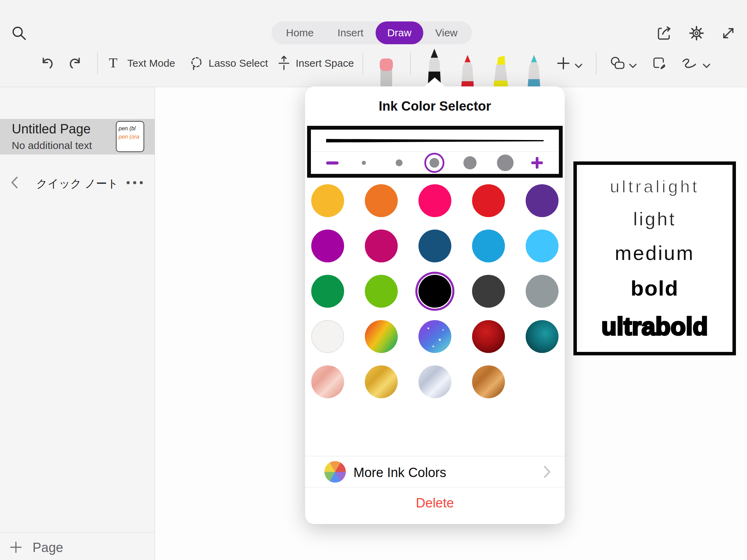  I want to click on chevron-right-icon, so click(547, 472).